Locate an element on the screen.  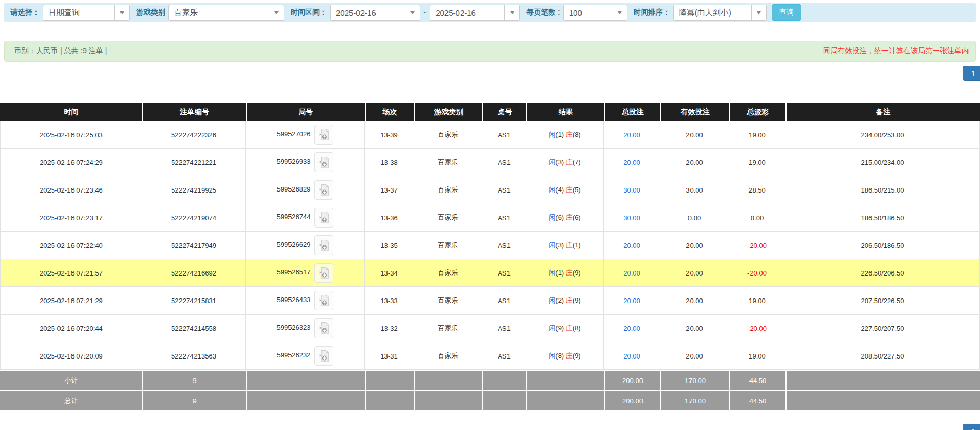
table-row: 2025-02-16 07:21:57522274216692599526517… is located at coordinates (490, 273).